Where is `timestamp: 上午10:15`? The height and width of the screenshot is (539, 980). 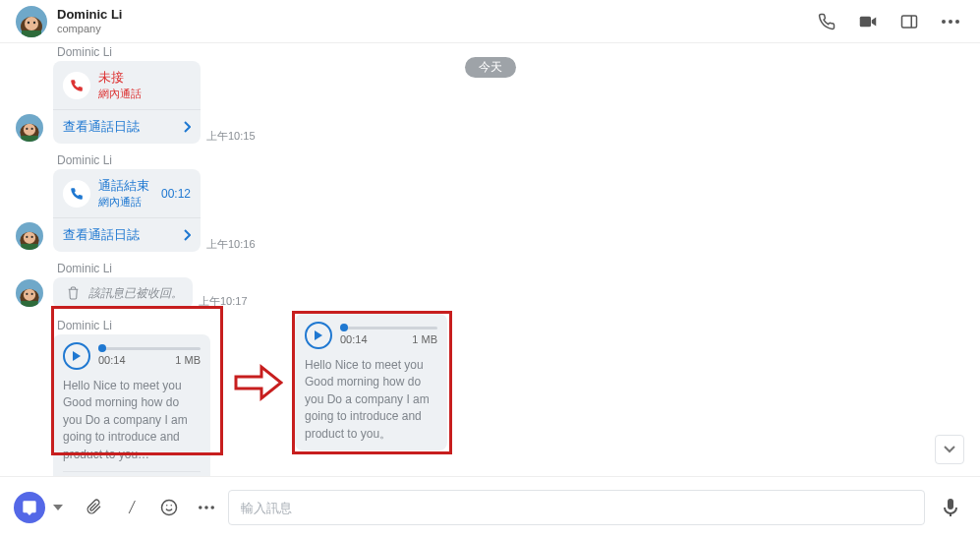
timestamp: 上午10:15 is located at coordinates (231, 136).